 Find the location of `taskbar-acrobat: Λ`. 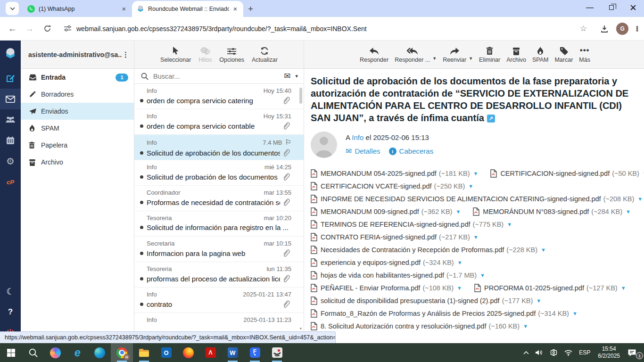

taskbar-acrobat: Λ is located at coordinates (210, 353).